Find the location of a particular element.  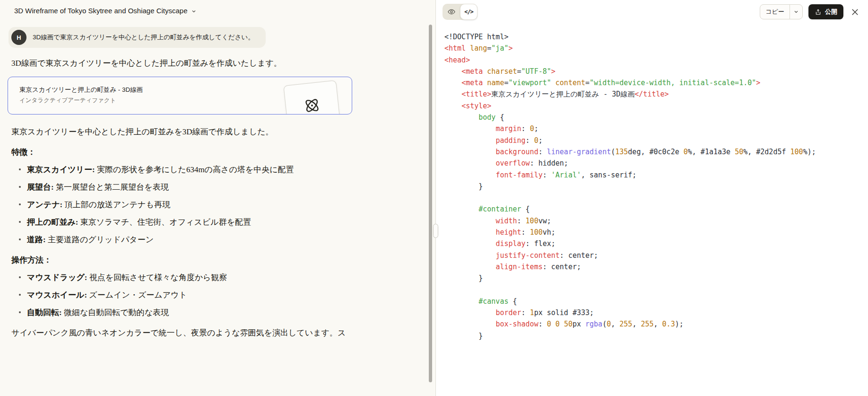

artifact-thumbnail is located at coordinates (312, 97).